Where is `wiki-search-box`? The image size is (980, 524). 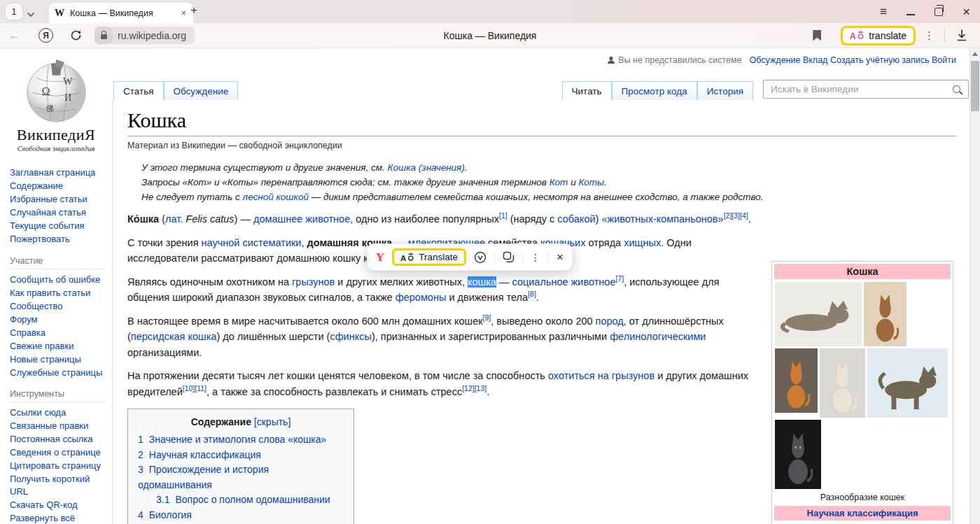 wiki-search-box is located at coordinates (866, 90).